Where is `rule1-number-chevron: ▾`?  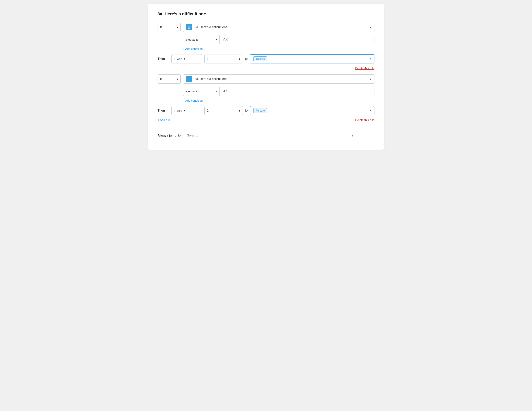
rule1-number-chevron: ▾ is located at coordinates (239, 59).